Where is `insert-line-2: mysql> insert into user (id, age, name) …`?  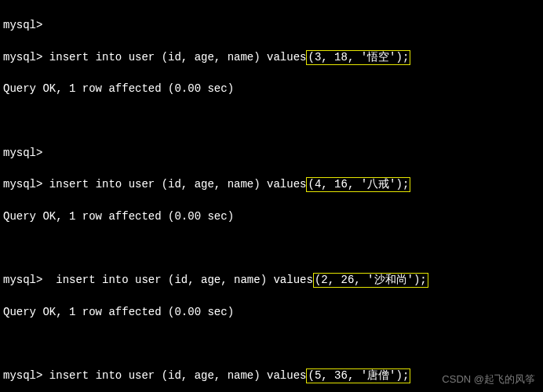
insert-line-2: mysql> insert into user (id, age, name) … is located at coordinates (272, 184).